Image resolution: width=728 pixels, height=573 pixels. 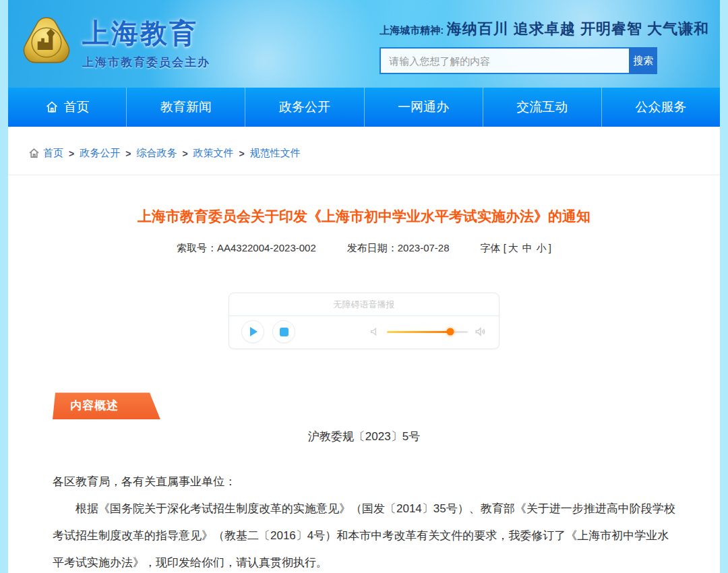 I want to click on publish-date-value: 2023-07-28, so click(x=423, y=248).